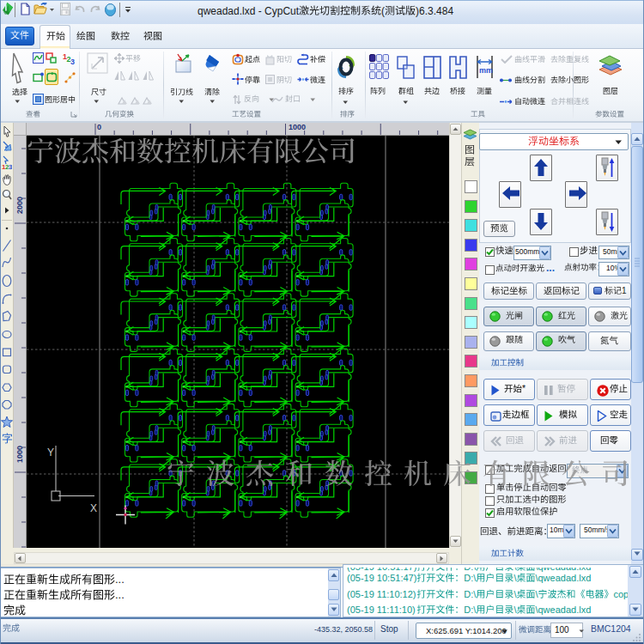 The height and width of the screenshot is (644, 644). Describe the element at coordinates (563, 570) in the screenshot. I see `svg-text: \qweadad.lxd` at that location.